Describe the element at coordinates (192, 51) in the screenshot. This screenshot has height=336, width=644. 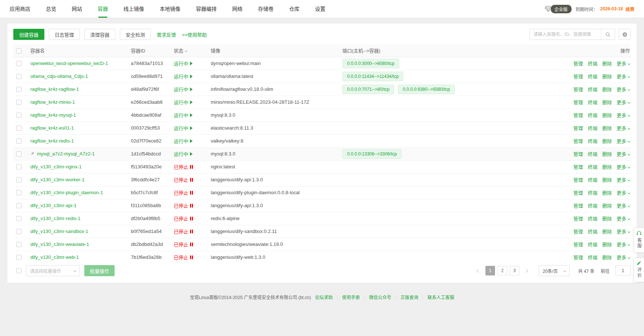
I see `header-status: 状态` at that location.